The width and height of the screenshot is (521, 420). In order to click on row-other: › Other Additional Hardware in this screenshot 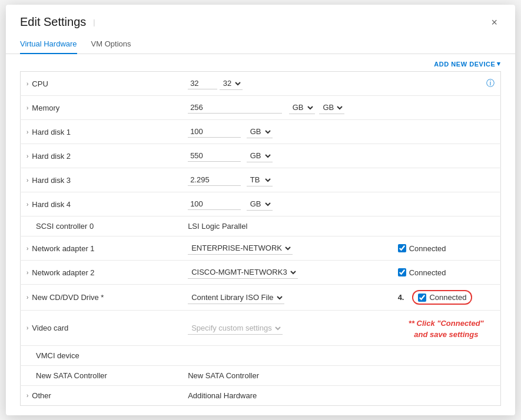, I will do `click(261, 395)`.